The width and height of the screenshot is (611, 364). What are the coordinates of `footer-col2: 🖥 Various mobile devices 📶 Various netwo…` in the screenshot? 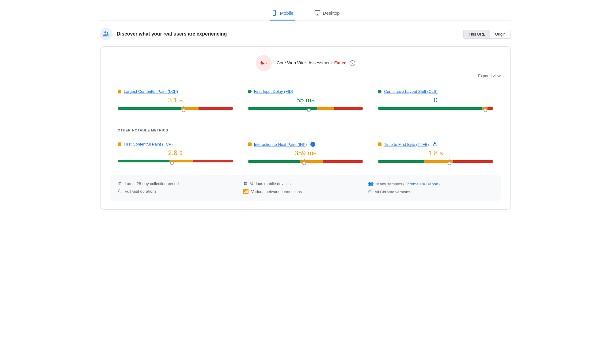 It's located at (306, 188).